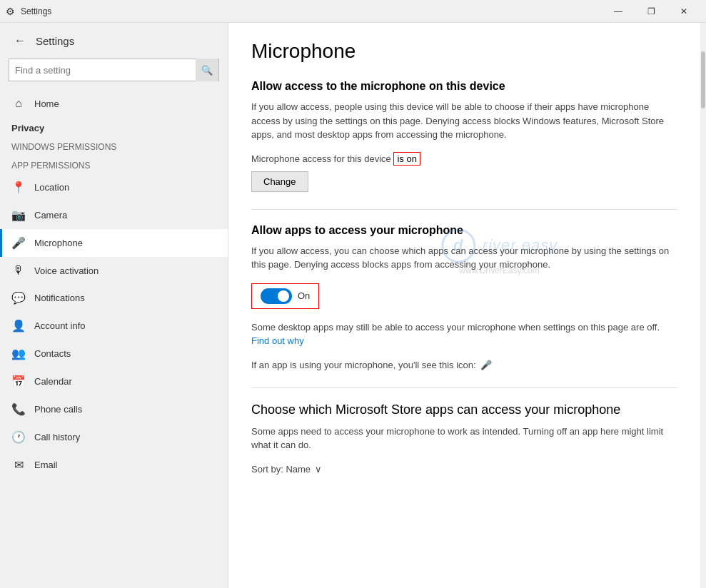  I want to click on sidebar-item-label-contacts: Contacts, so click(53, 354).